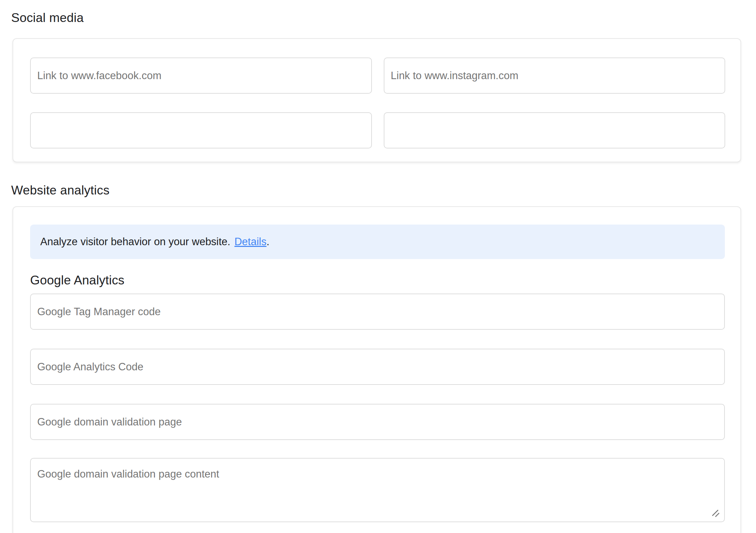 This screenshot has width=756, height=533. I want to click on google-analytics-code-input, so click(378, 367).